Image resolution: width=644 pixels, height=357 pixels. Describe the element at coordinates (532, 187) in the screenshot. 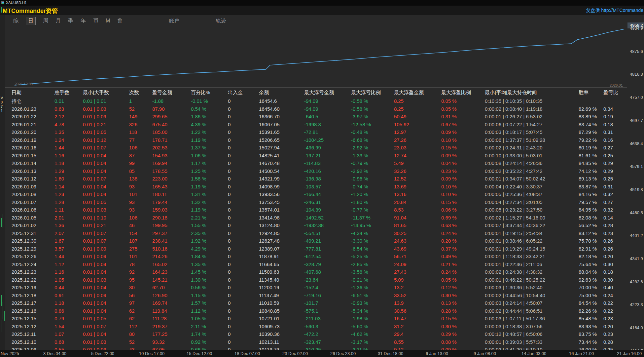

I see `cell-times: 0:00:04 | 0:22:40 | 3:30:37` at that location.